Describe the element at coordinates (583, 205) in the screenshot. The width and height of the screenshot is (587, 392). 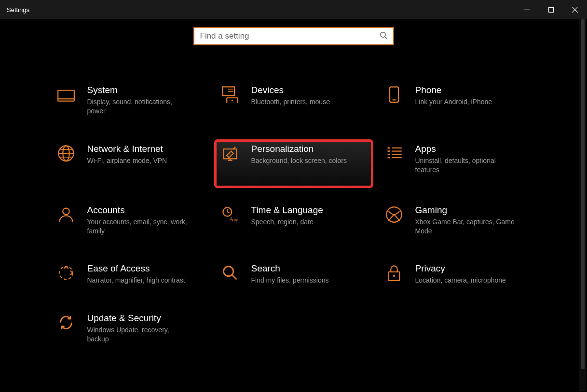
I see `vertical-scrollbar` at that location.